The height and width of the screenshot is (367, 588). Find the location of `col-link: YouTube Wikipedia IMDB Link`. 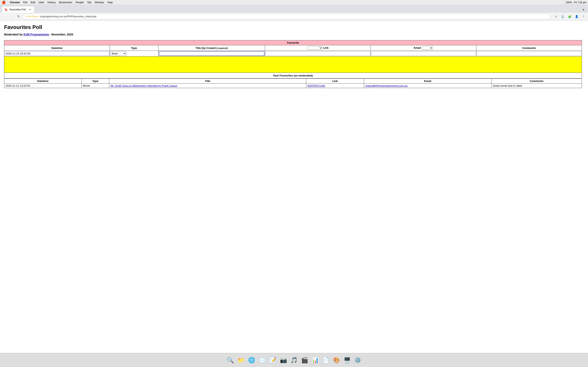

col-link: YouTube Wikipedia IMDB Link is located at coordinates (318, 48).